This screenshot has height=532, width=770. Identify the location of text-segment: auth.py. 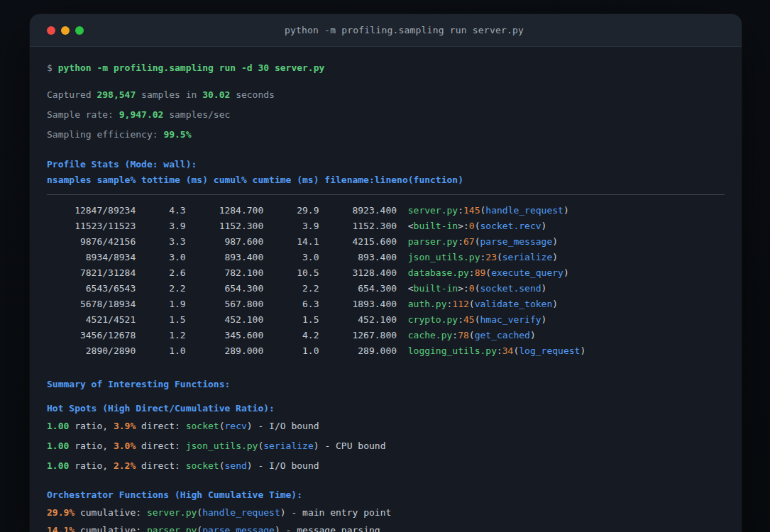
(427, 304).